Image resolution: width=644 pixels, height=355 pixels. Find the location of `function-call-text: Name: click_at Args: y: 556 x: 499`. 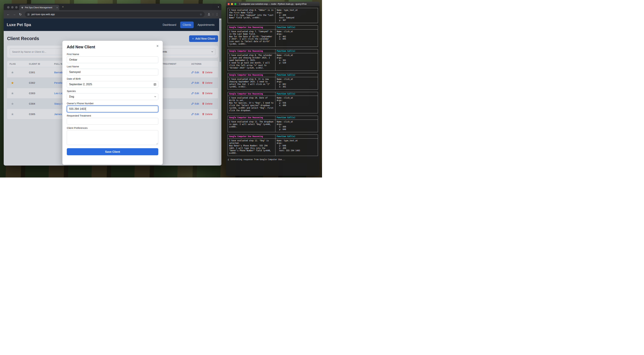

function-call-text: Name: click_at Args: y: 556 x: 499 is located at coordinates (296, 105).